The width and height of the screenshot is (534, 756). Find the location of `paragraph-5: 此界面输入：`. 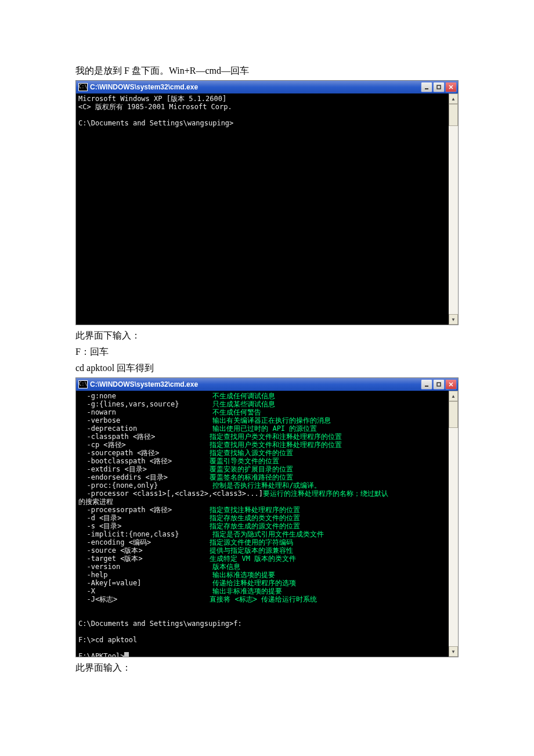

paragraph-5: 此界面输入： is located at coordinates (267, 668).